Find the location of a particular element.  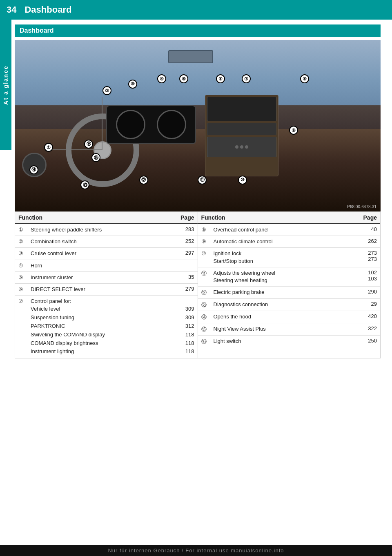

row-function-7: Control panel for: is located at coordinates (102, 301).